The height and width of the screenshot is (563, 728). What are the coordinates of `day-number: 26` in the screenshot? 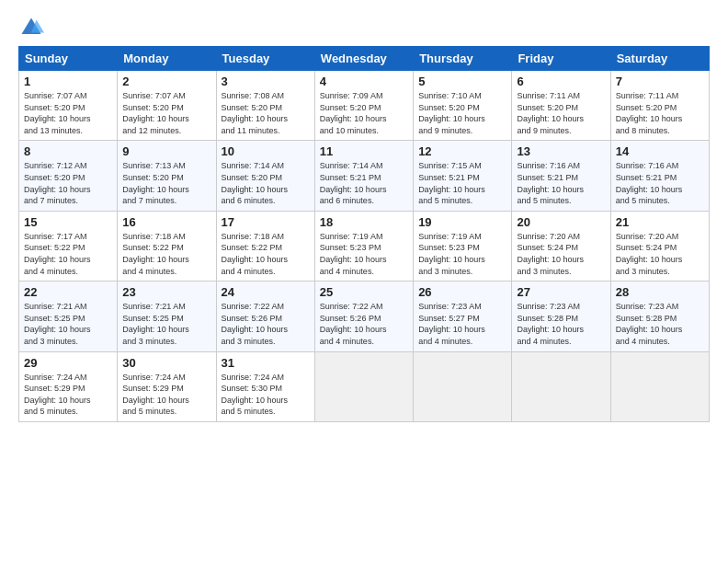 It's located at (462, 293).